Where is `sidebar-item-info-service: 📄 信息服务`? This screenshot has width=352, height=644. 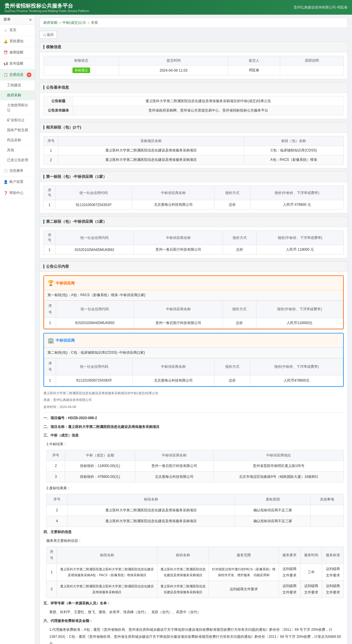
sidebar-item-info-service: 📄 信息服务 is located at coordinates (18, 171).